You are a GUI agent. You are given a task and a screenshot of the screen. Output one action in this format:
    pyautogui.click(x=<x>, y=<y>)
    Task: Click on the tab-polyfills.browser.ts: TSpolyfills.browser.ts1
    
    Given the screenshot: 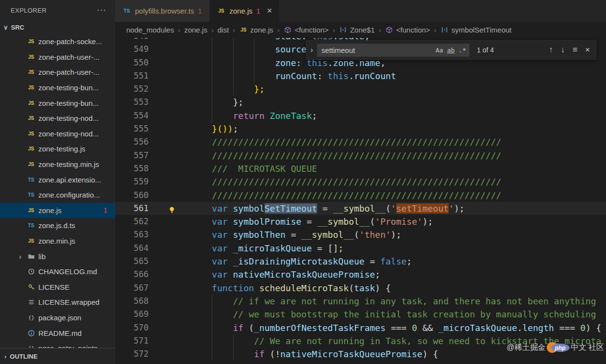 What is the action you would take?
    pyautogui.click(x=162, y=11)
    